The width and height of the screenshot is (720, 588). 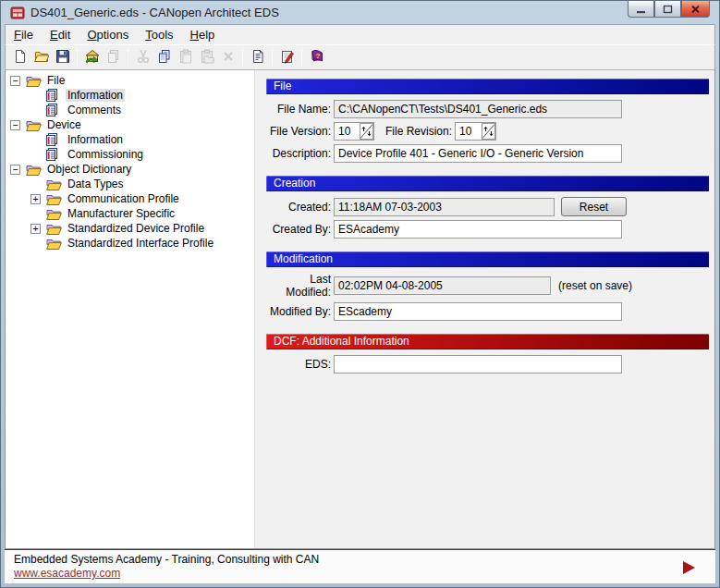 I want to click on modified-by-input, so click(x=478, y=312).